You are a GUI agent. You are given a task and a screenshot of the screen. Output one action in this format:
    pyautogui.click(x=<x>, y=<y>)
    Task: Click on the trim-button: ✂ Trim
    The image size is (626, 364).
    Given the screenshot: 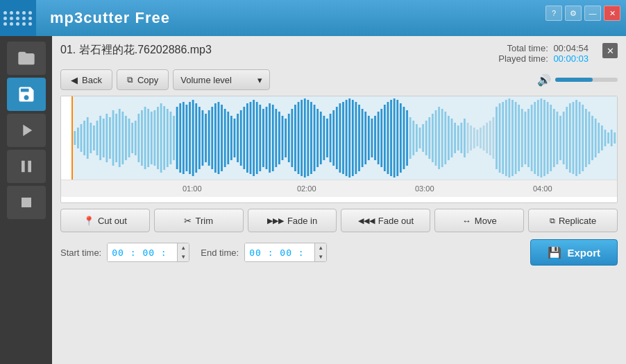 What is the action you would take?
    pyautogui.click(x=198, y=220)
    